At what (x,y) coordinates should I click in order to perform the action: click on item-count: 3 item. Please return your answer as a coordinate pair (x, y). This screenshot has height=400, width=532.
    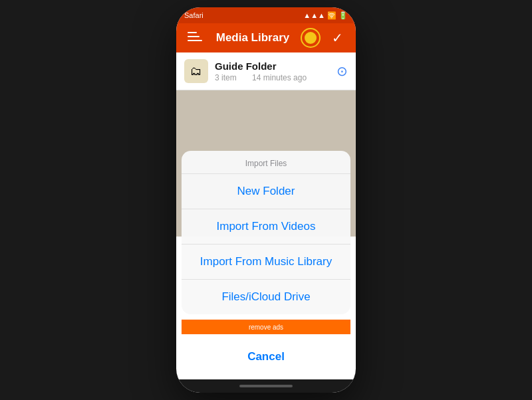
    Looking at the image, I should click on (226, 78).